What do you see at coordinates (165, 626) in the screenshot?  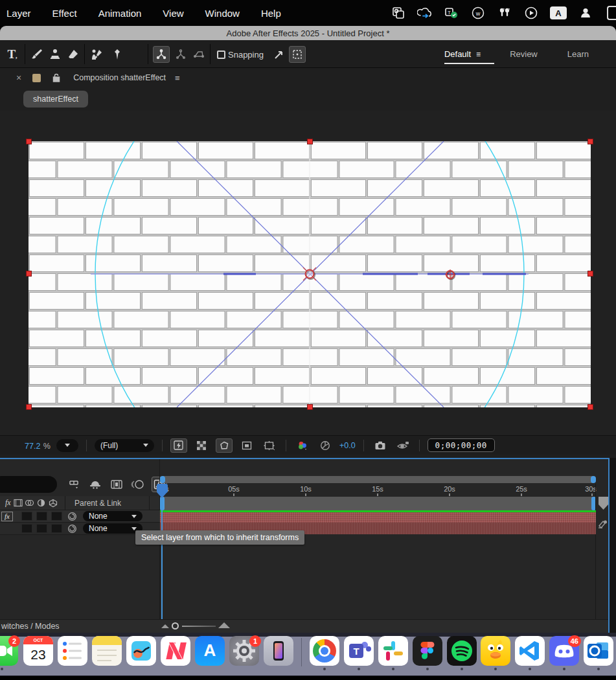 I see `zoom-out-mountain-icon` at bounding box center [165, 626].